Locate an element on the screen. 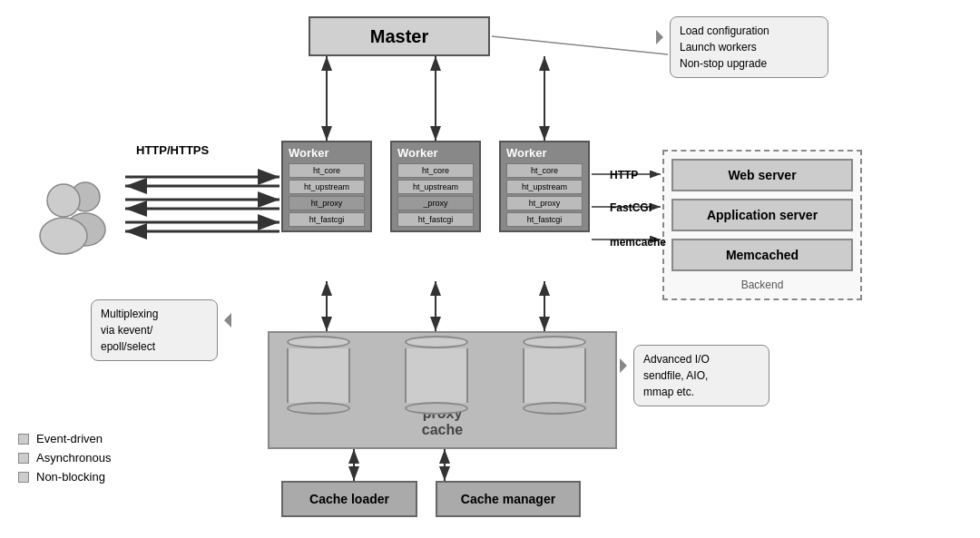 The height and width of the screenshot is (538, 980). web-server-box: Web server is located at coordinates (762, 175).